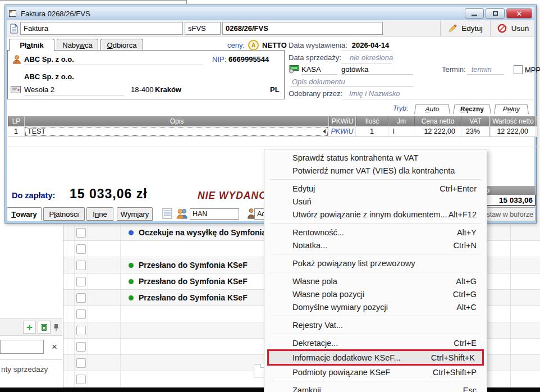 Image resolution: width=540 pixels, height=392 pixels. Describe the element at coordinates (342, 131) in the screenshot. I see `item-pkwiu: PKWiU` at that location.